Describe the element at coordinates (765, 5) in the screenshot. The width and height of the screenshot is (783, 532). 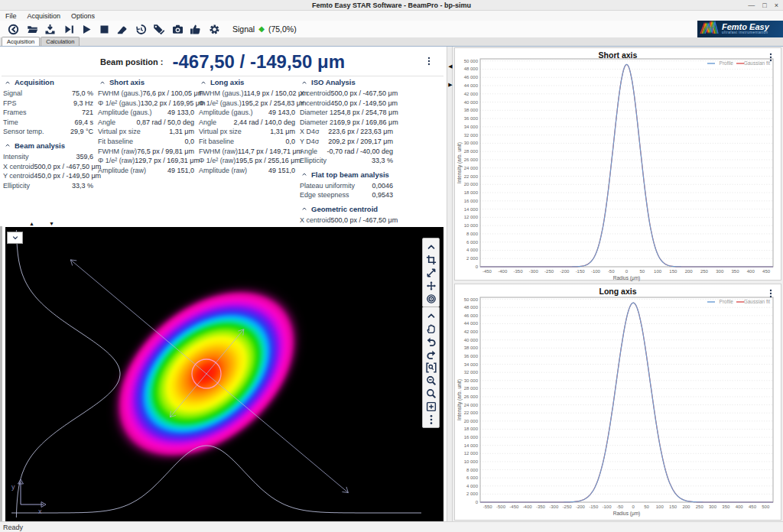
I see `maximize-button: □` at that location.